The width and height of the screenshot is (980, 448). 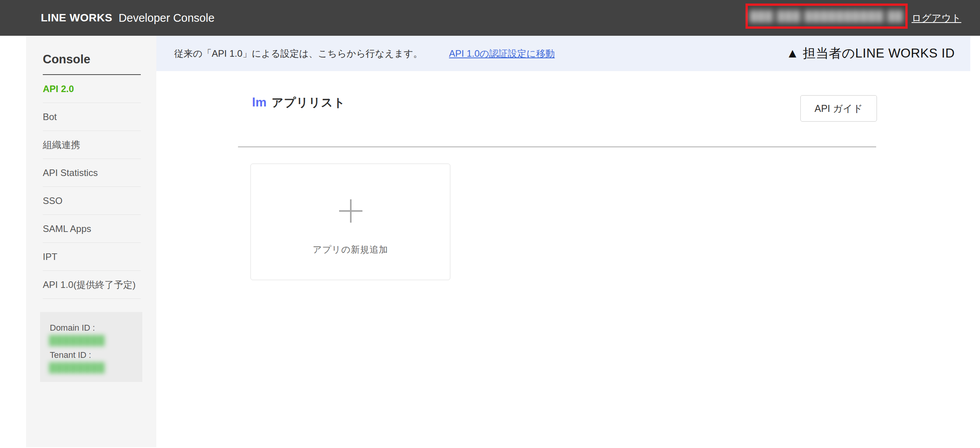 What do you see at coordinates (96, 328) in the screenshot?
I see `domain-id-label: Domain ID :` at bounding box center [96, 328].